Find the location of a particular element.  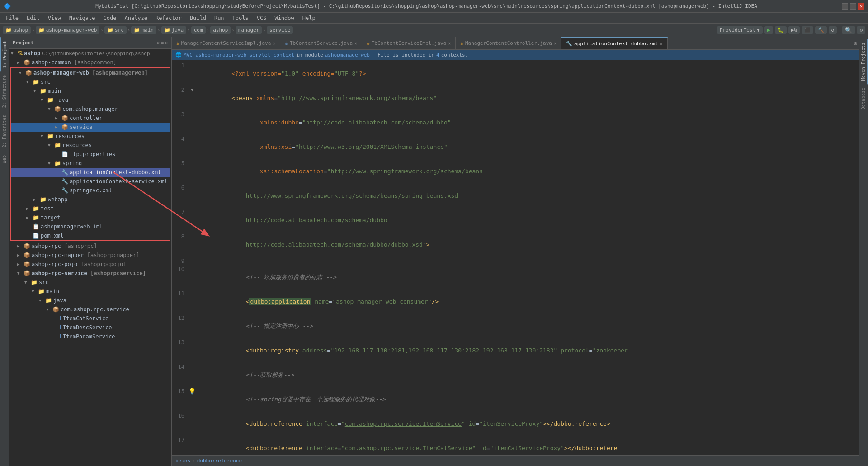

tree-rpc-java: ▼ 📁 java is located at coordinates (90, 300).